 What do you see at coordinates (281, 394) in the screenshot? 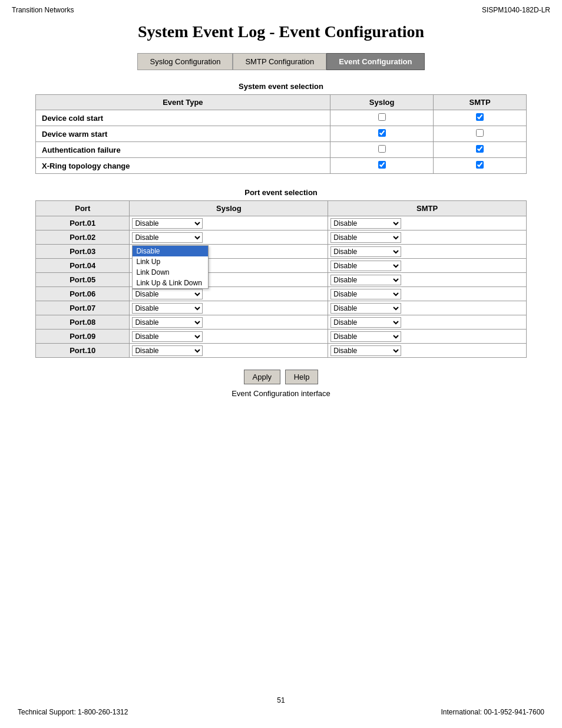
I see `caption-text: Event Configuration interface` at bounding box center [281, 394].